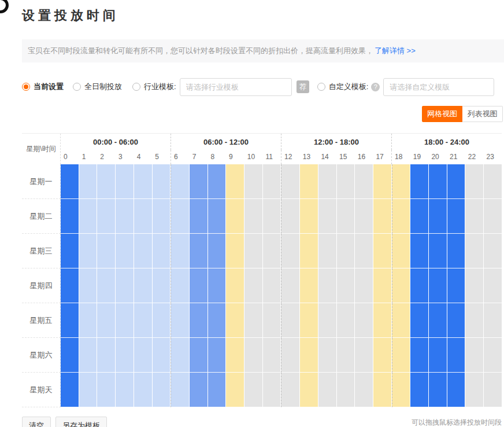  What do you see at coordinates (26, 87) in the screenshot?
I see `radio-current-settings-icon` at bounding box center [26, 87].